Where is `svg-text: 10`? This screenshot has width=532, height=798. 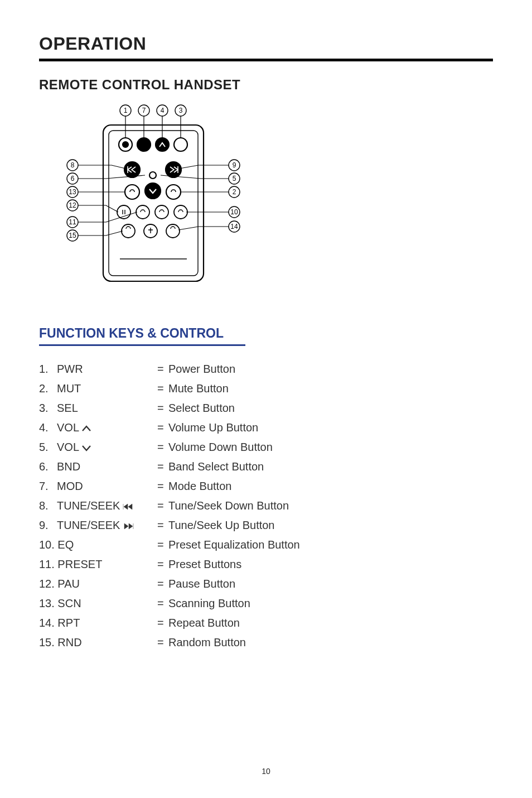 svg-text: 10 is located at coordinates (234, 212).